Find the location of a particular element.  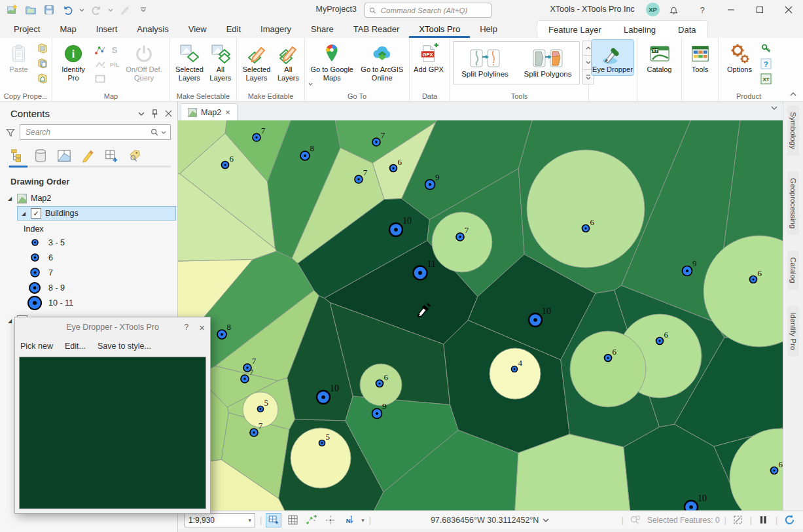

identify-pro-button: i Identify Pro is located at coordinates (73, 62).